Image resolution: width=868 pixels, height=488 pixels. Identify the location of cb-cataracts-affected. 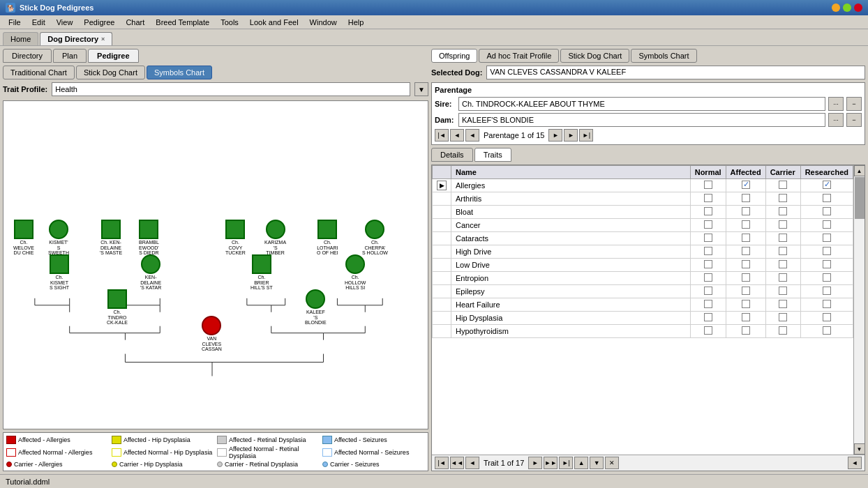
(746, 238).